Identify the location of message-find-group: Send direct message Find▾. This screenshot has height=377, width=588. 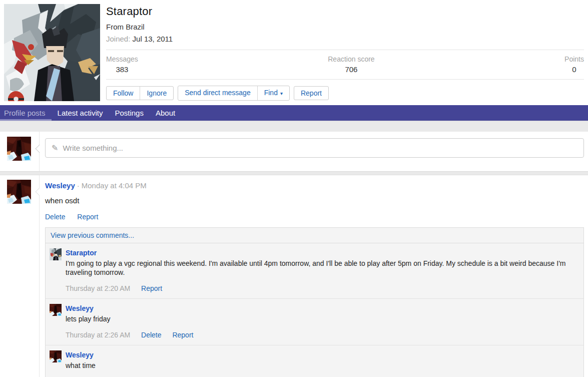
(234, 93).